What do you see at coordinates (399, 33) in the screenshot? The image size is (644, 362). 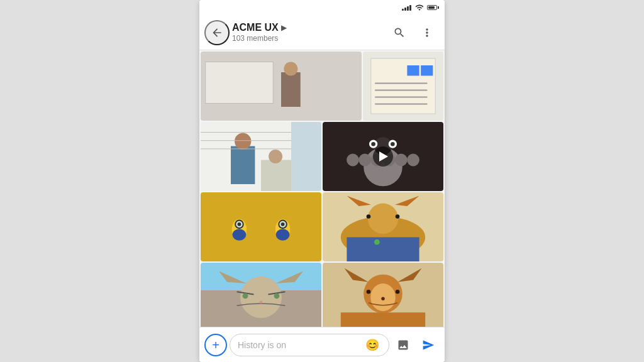 I see `search-button` at bounding box center [399, 33].